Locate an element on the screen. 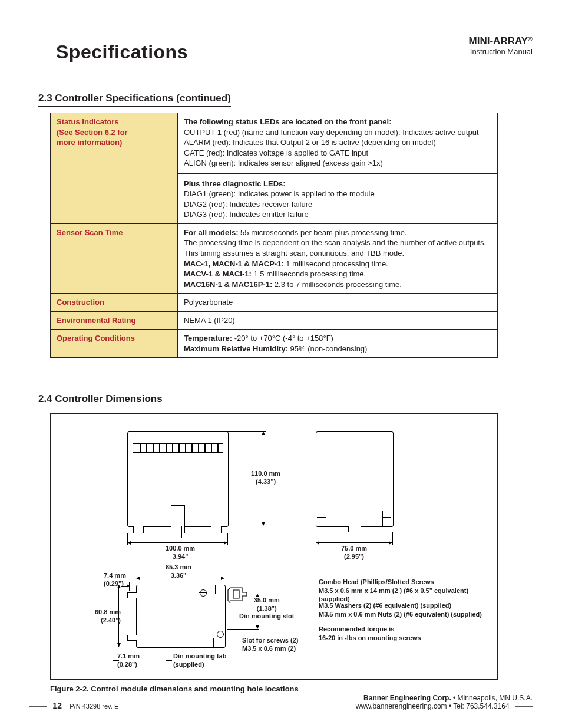 This screenshot has height=728, width=562. subsection-2-3: 2.3 Controller Specifications (continued… is located at coordinates (134, 100).